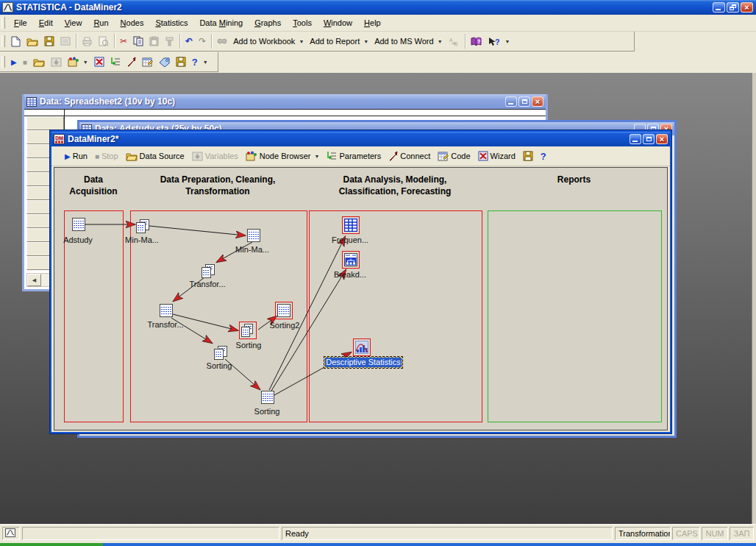 This screenshot has height=546, width=756. Describe the element at coordinates (221, 353) in the screenshot. I see `node-sorting-b` at that location.